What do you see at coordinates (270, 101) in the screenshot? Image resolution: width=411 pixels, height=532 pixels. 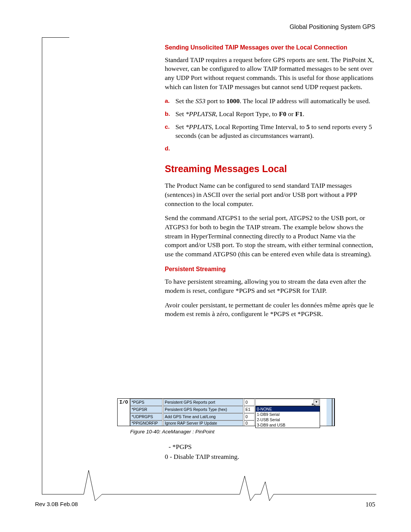 I see `step-a: a. Set the S53 port to 1000. The local I…` at bounding box center [270, 101].